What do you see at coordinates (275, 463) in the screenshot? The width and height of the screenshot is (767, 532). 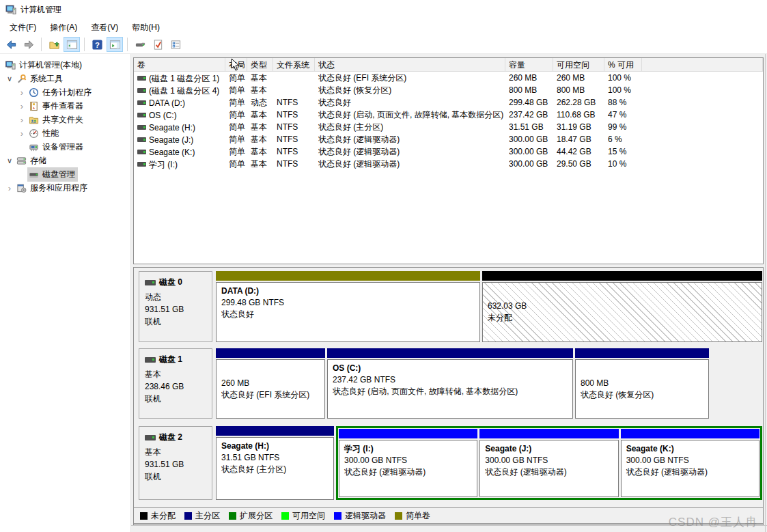 I see `partition-volume: Seagate (H:)31.51 GB NTFS状态良好 (主分区)` at bounding box center [275, 463].